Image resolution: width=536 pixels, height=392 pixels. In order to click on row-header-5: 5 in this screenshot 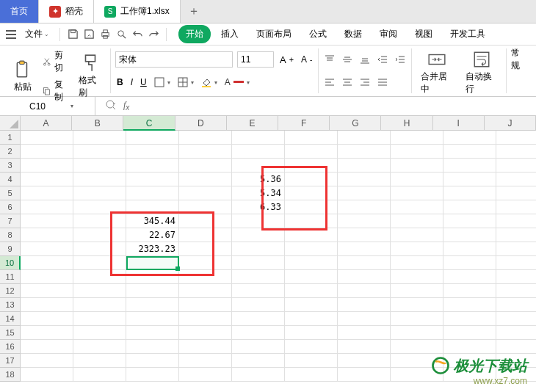, I will do `click(10, 194)`.